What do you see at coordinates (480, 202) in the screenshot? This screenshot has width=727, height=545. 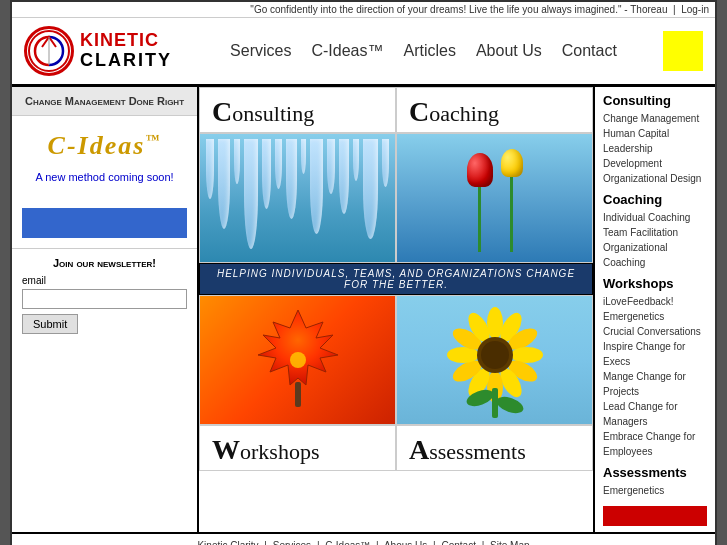 I see `tulip-red` at bounding box center [480, 202].